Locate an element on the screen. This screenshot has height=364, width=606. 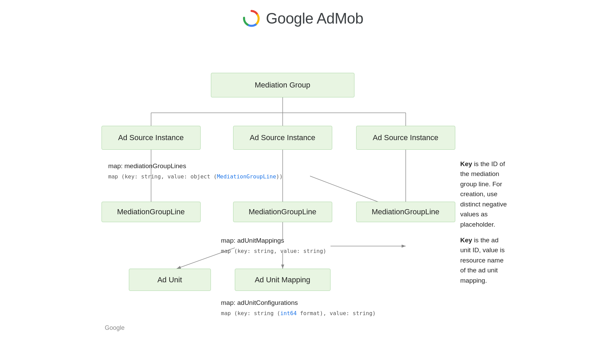
footer-google: Google is located at coordinates (115, 328).